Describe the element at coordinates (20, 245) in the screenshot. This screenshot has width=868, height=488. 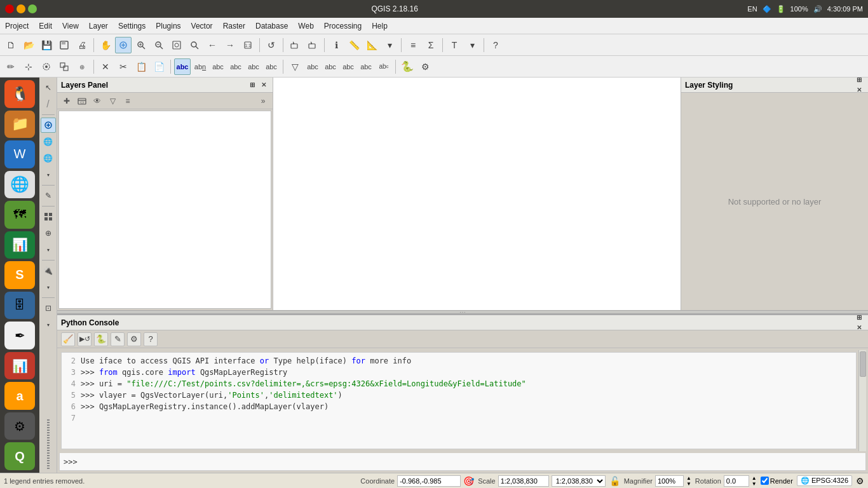
I see `dock-calc: 📊` at that location.